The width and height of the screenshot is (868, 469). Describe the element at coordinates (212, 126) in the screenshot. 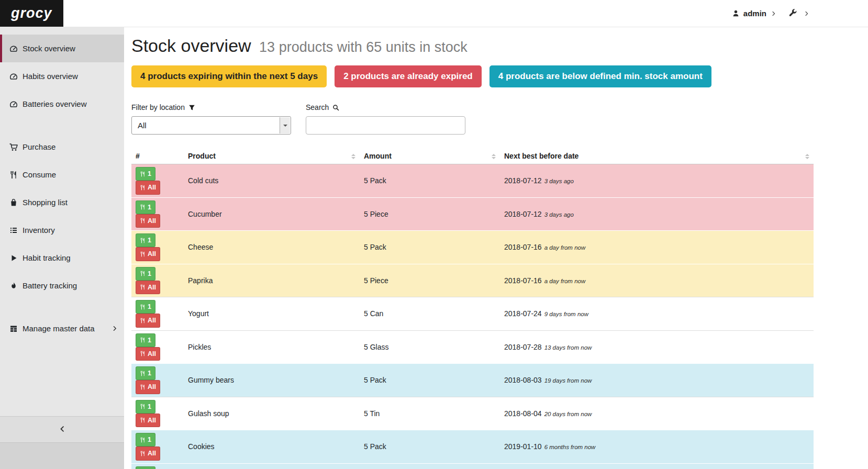

I see `location-select: All` at that location.